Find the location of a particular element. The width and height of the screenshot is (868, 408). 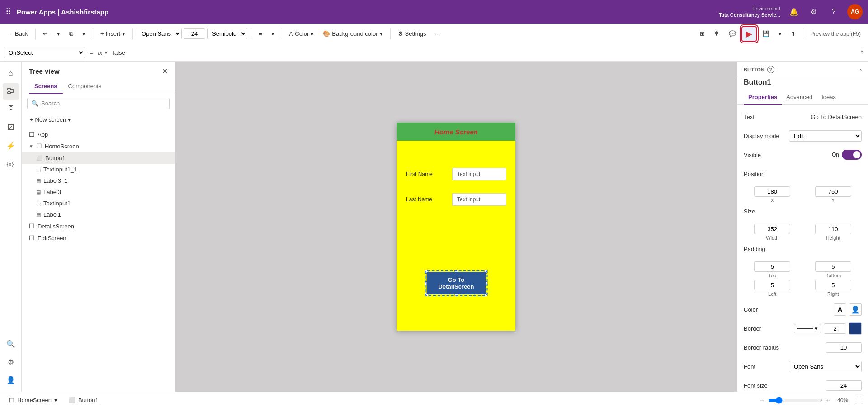

search-icon-btn: 🔍 is located at coordinates (11, 344).